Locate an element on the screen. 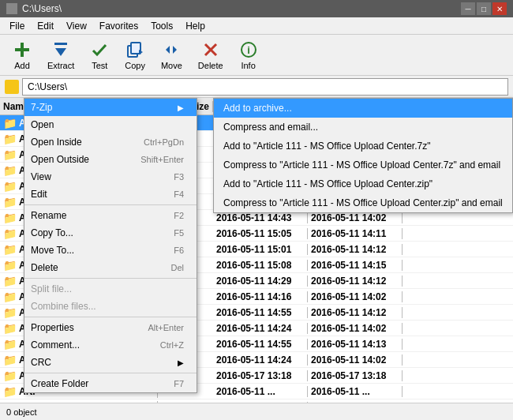 The height and width of the screenshot is (420, 513). info-label: Info is located at coordinates (248, 66).